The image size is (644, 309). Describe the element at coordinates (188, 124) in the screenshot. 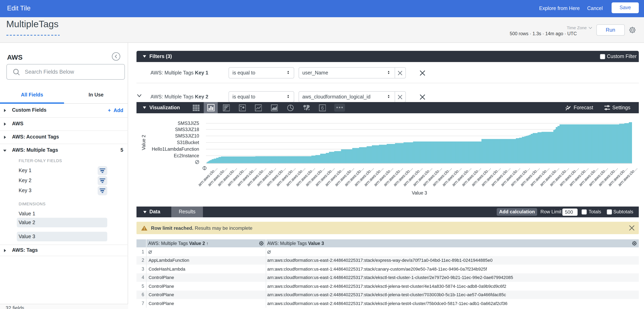

I see `svg-text: SMS3JIZ5` at that location.